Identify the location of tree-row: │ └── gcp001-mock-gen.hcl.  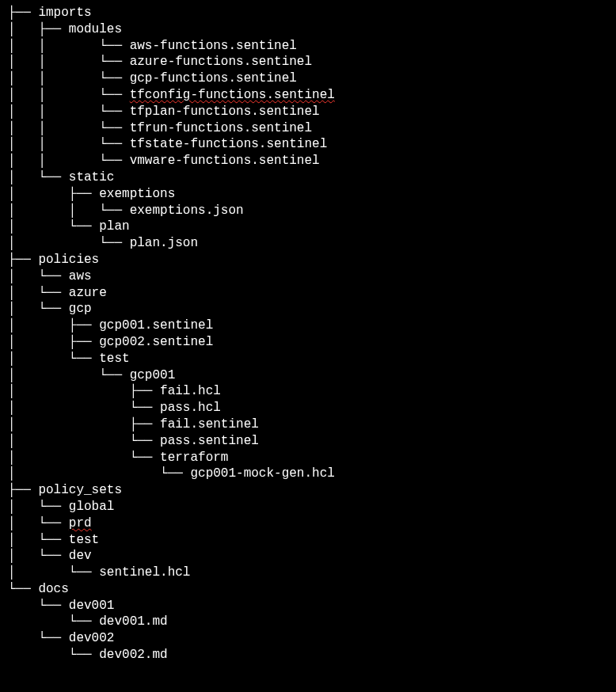
(308, 473).